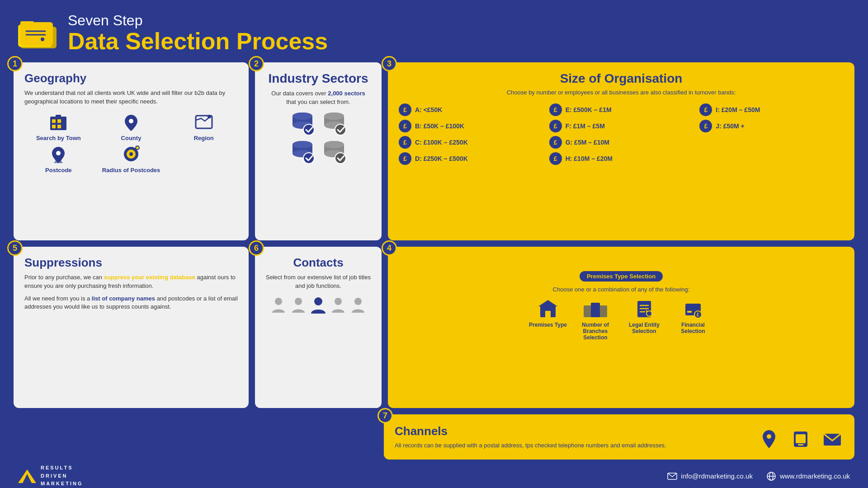  What do you see at coordinates (318, 151) in the screenshot?
I see `industry-card: 2 Industry Sectors Our data covers over …` at bounding box center [318, 151].